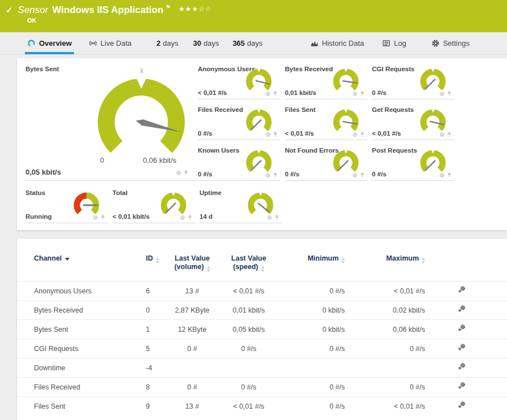  I want to click on gauge-tile-not-found-errors: Not Found Errors 0 #/s, so click(326, 163).